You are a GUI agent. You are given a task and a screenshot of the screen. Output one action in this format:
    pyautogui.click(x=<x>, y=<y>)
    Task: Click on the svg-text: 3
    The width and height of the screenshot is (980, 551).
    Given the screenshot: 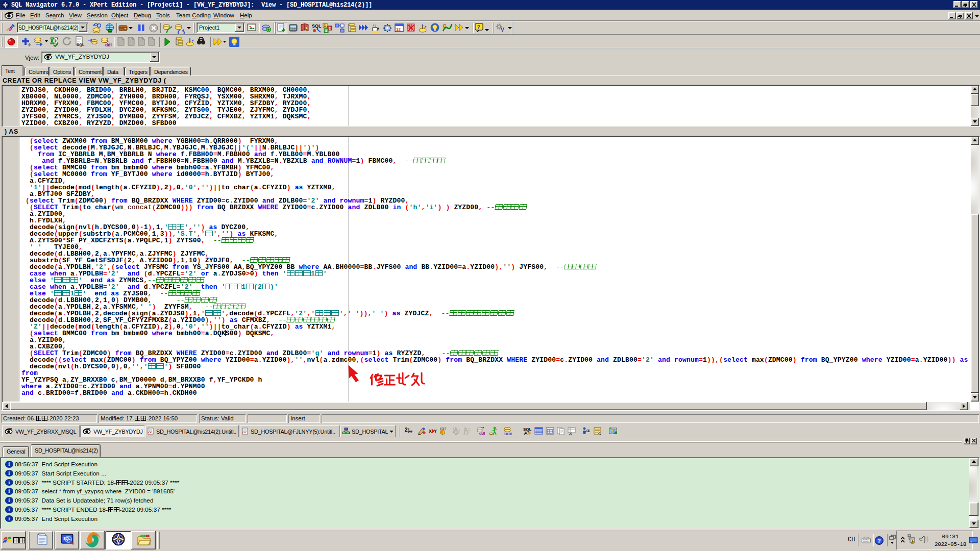 What is the action you would take?
    pyautogui.click(x=326, y=31)
    